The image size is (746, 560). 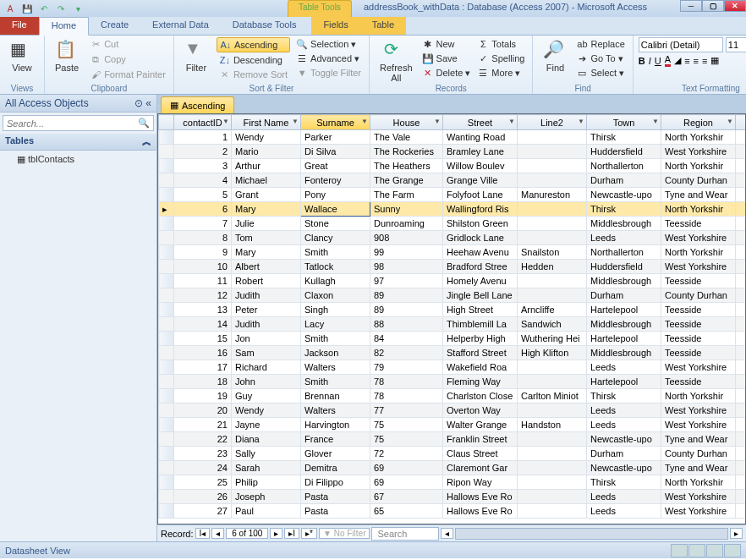 What do you see at coordinates (624, 482) in the screenshot?
I see `cell: Thirsk` at bounding box center [624, 482].